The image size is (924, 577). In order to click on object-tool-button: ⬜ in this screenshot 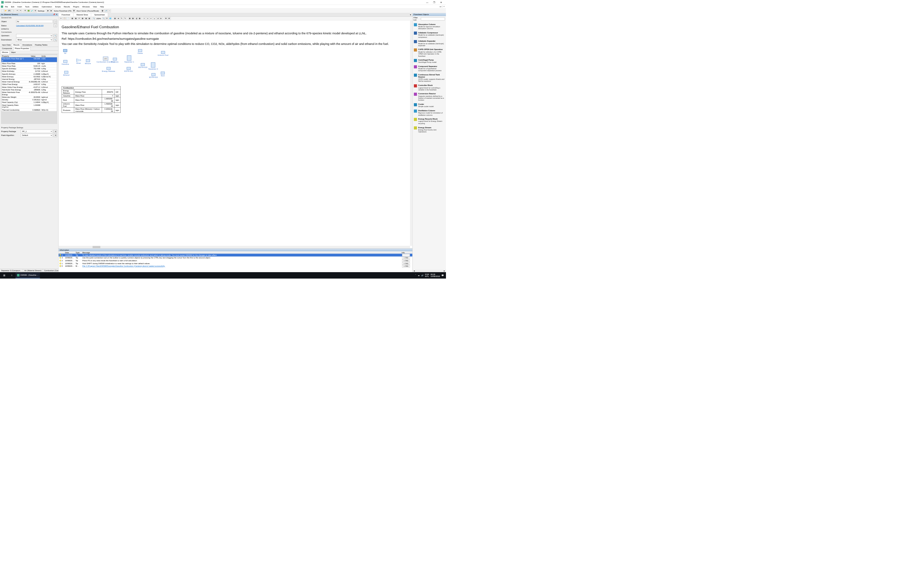, I will do `click(55, 21)`.